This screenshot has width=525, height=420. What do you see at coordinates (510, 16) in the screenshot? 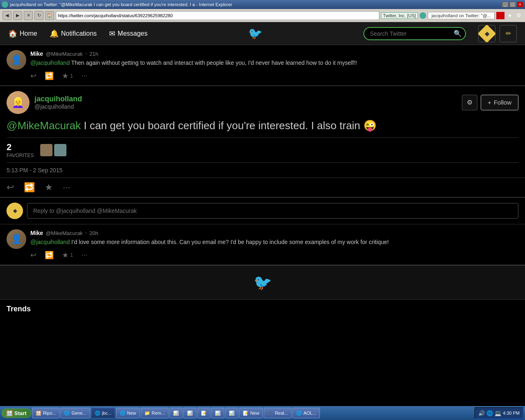
I see `favorites-icon: ★` at bounding box center [510, 16].